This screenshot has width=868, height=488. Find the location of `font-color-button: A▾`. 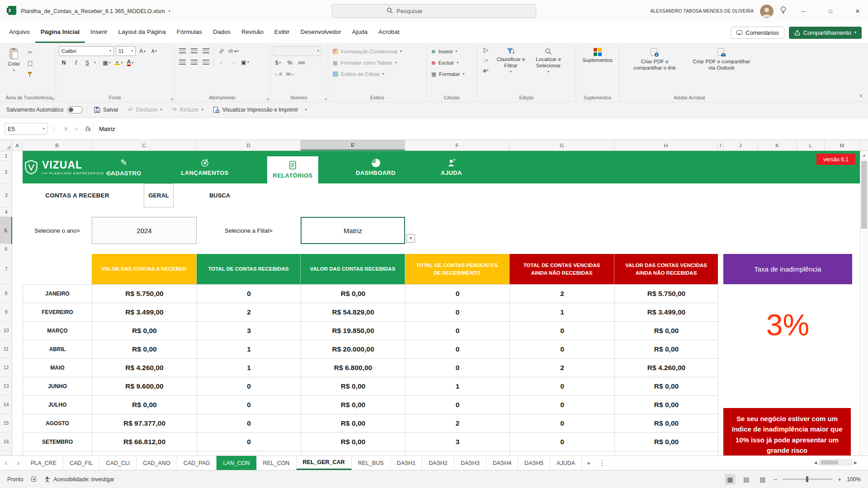

font-color-button: A▾ is located at coordinates (130, 62).